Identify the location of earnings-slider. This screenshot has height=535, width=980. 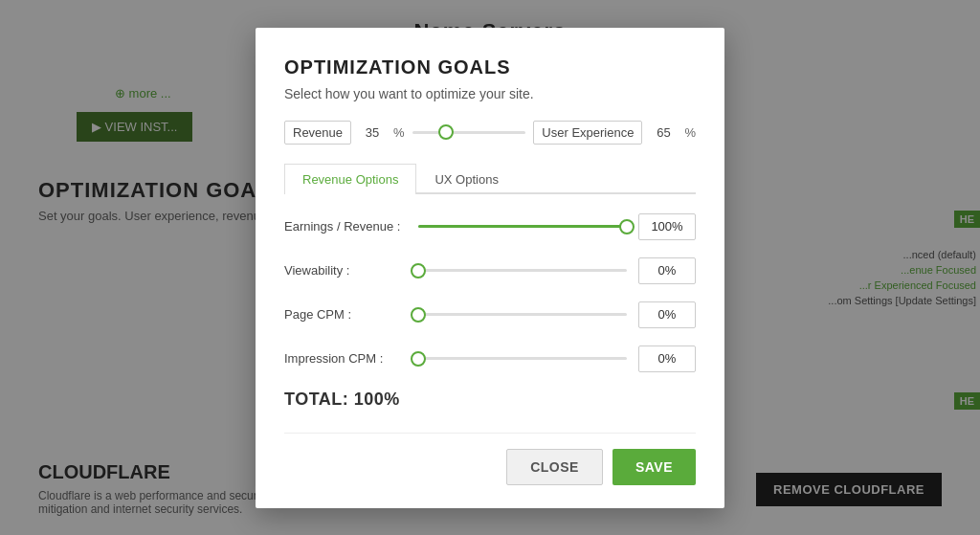
(523, 227).